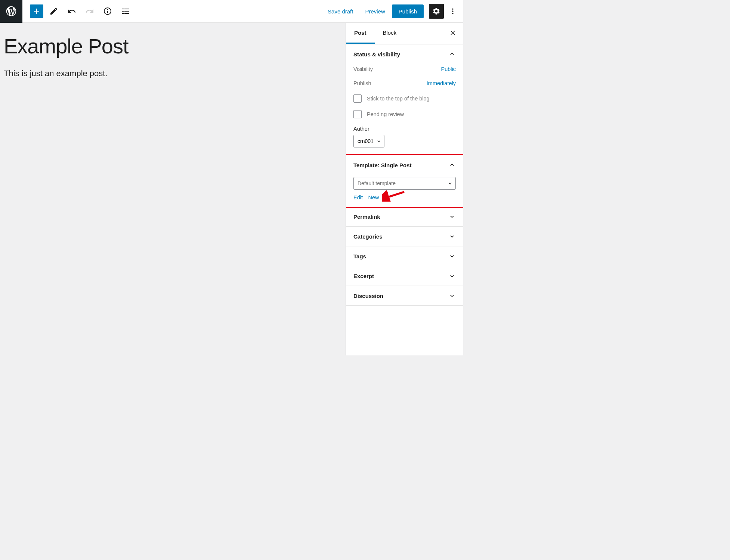 Image resolution: width=730 pixels, height=560 pixels. What do you see at coordinates (395, 196) in the screenshot?
I see `annotation-arrow-icon` at bounding box center [395, 196].